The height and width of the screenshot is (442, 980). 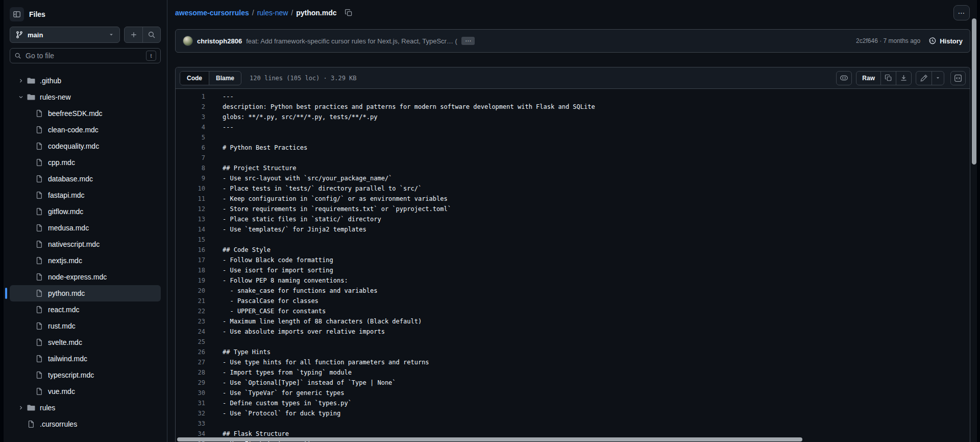 What do you see at coordinates (65, 261) in the screenshot?
I see `tree-item-label: nextjs.mdc` at bounding box center [65, 261].